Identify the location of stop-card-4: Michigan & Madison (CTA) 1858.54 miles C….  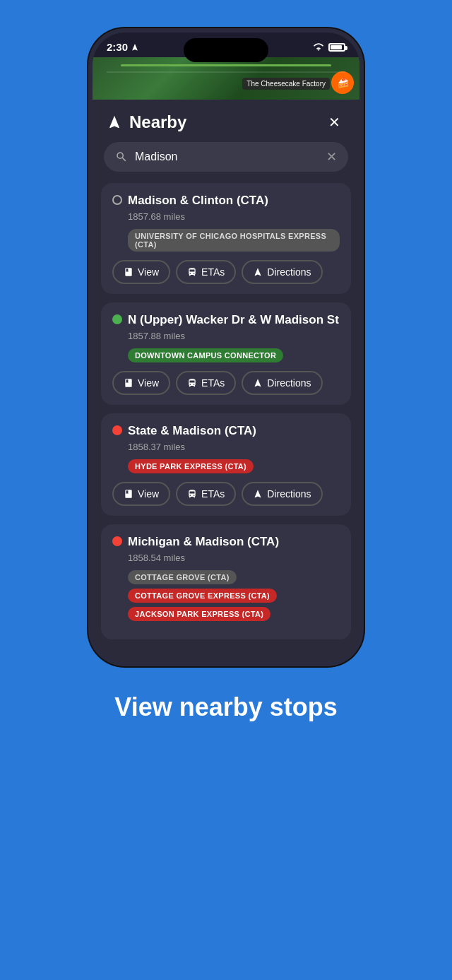
(226, 582).